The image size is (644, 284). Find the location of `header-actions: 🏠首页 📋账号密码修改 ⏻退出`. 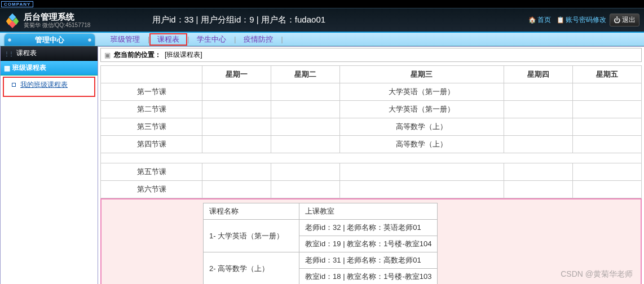

header-actions: 🏠首页 📋账号密码修改 ⏻退出 is located at coordinates (585, 20).